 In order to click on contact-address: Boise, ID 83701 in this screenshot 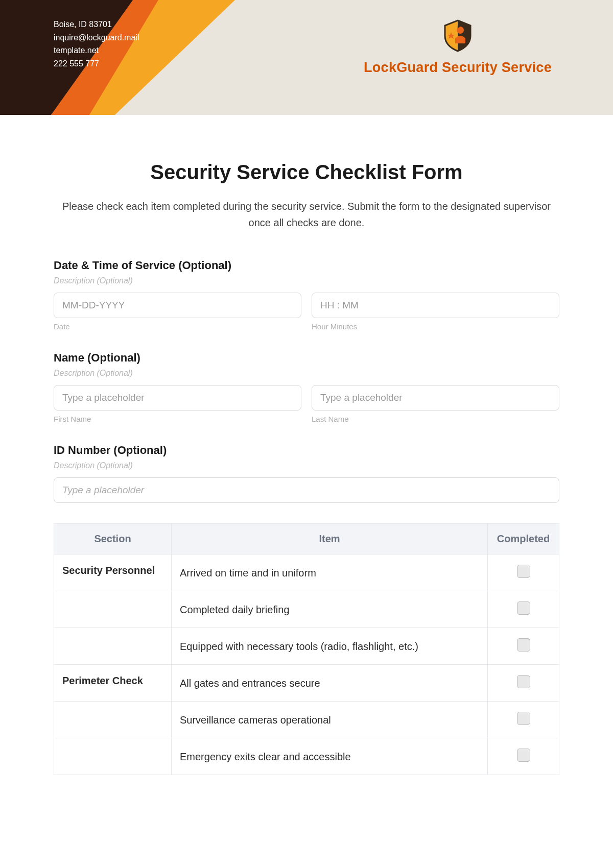, I will do `click(96, 25)`.